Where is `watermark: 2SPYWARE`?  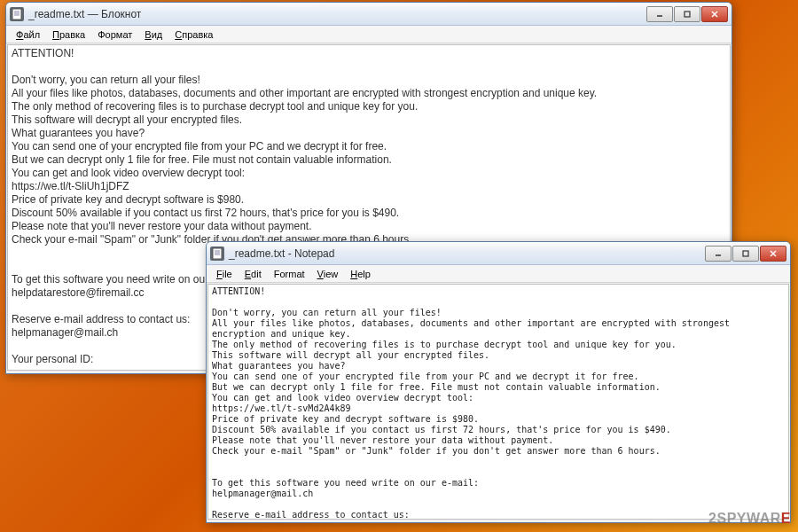 watermark: 2SPYWARE is located at coordinates (750, 519).